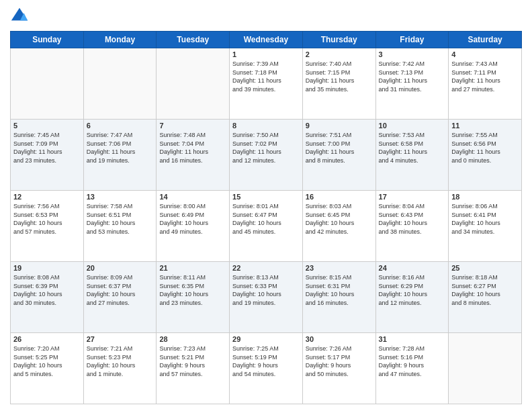 The width and height of the screenshot is (532, 411). I want to click on calendar-day-cell: 5Sunrise: 7:45 AM Sunset: 7:09 PM Daylig…, so click(47, 155).